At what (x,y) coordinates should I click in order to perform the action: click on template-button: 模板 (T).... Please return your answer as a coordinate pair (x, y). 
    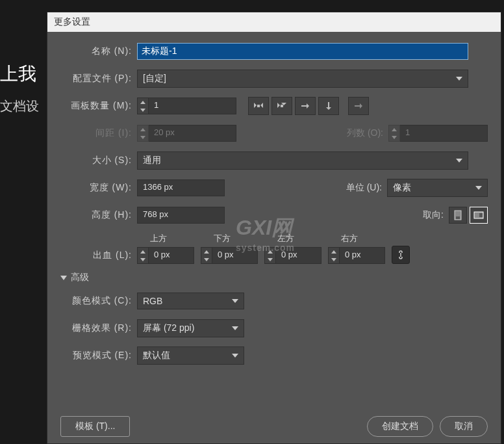
    Looking at the image, I should click on (95, 426).